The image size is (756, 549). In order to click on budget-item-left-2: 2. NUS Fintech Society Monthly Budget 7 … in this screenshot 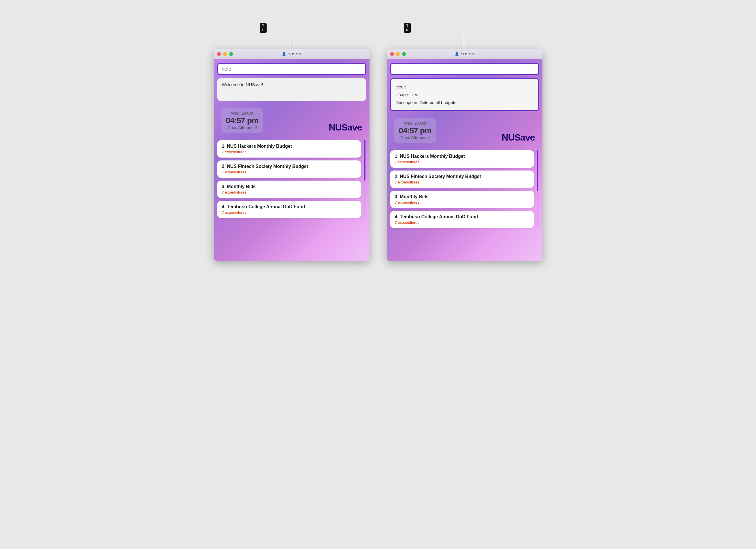, I will do `click(289, 169)`.